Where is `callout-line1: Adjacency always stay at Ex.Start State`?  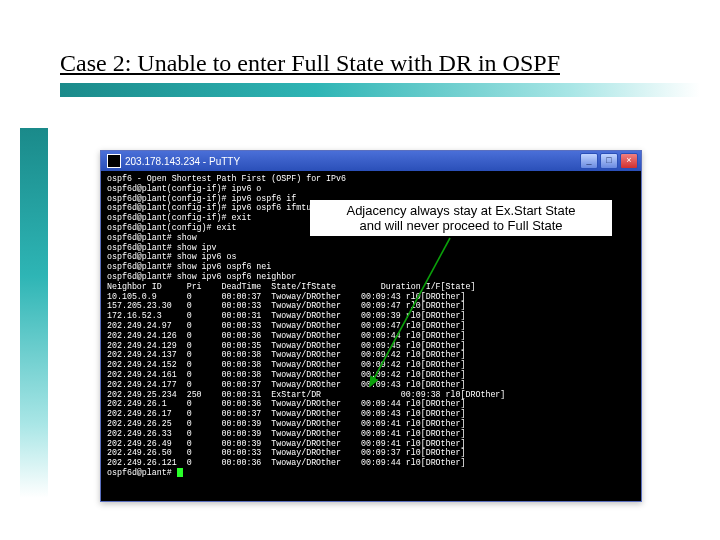 callout-line1: Adjacency always stay at Ex.Start State is located at coordinates (461, 210).